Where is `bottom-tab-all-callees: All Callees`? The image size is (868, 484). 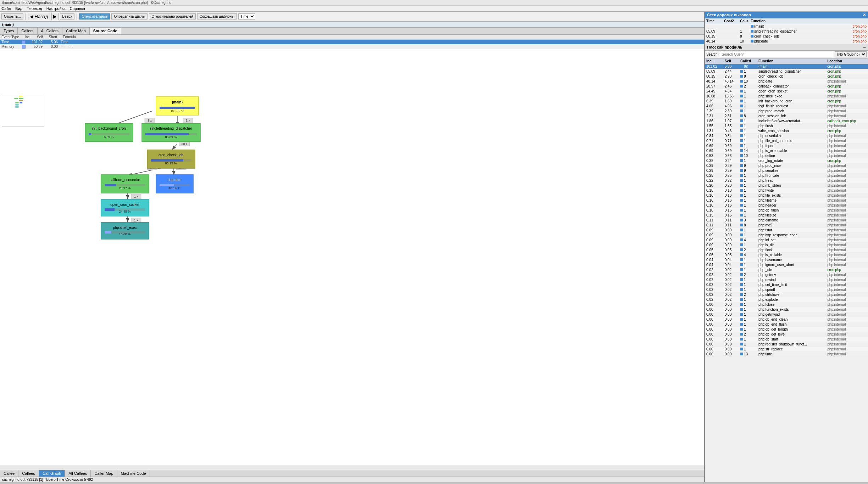
bottom-tab-all-callees: All Callees is located at coordinates (78, 473).